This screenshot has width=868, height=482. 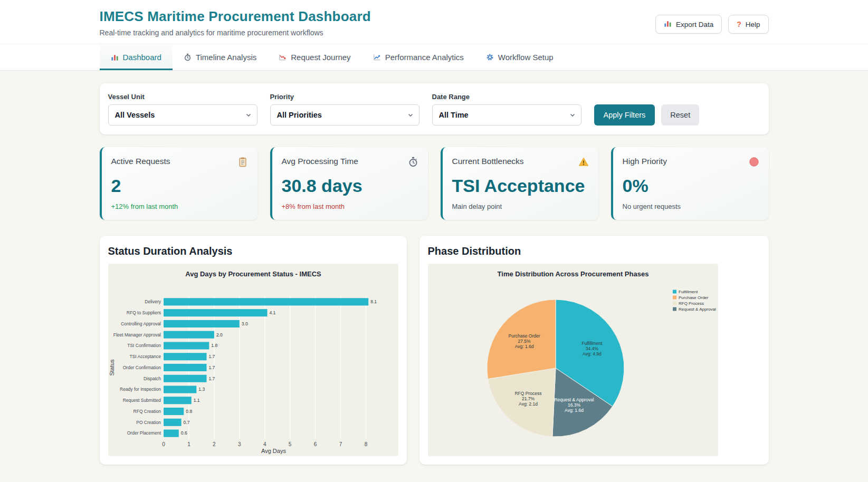 What do you see at coordinates (235, 23) in the screenshot?
I see `header-text: IMECS Maritime Procurement Dashboard Rea…` at bounding box center [235, 23].